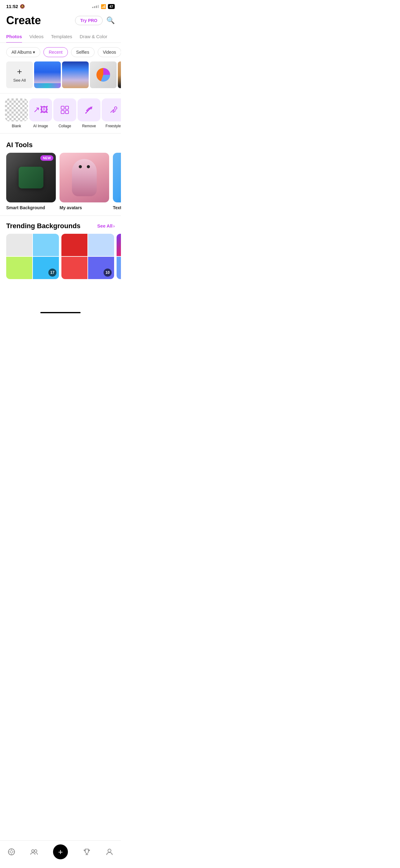 This screenshot has width=400, height=868. What do you see at coordinates (16, 113) in the screenshot?
I see `tool-blank: Blank` at bounding box center [16, 113].